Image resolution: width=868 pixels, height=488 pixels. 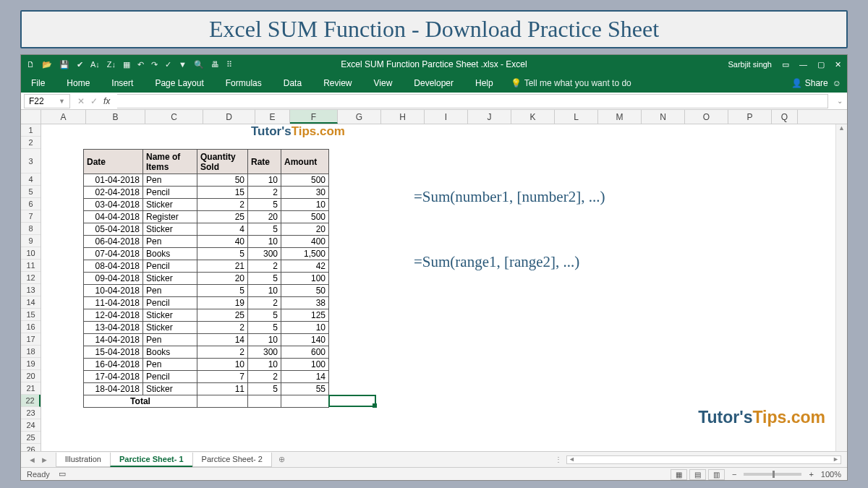 I want to click on total-amount, so click(x=305, y=402).